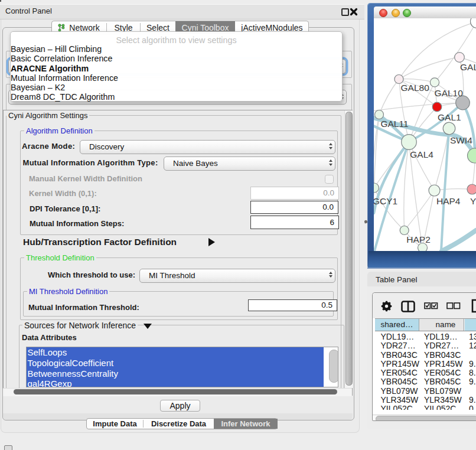  What do you see at coordinates (449, 201) in the screenshot?
I see `svg-text: HAP4` at bounding box center [449, 201].